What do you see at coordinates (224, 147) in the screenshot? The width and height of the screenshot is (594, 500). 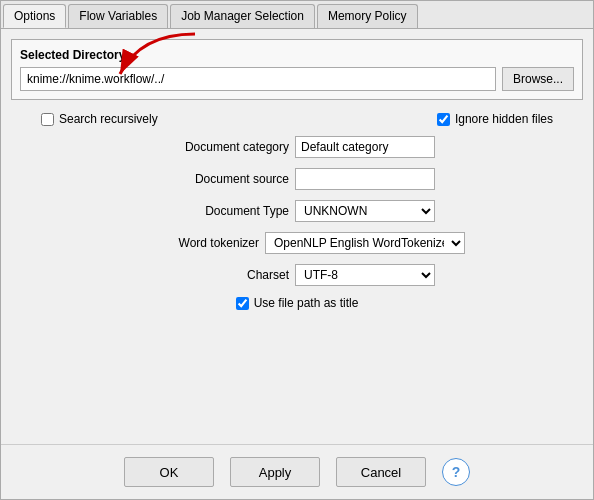 I see `document-category-label: Document category` at bounding box center [224, 147].